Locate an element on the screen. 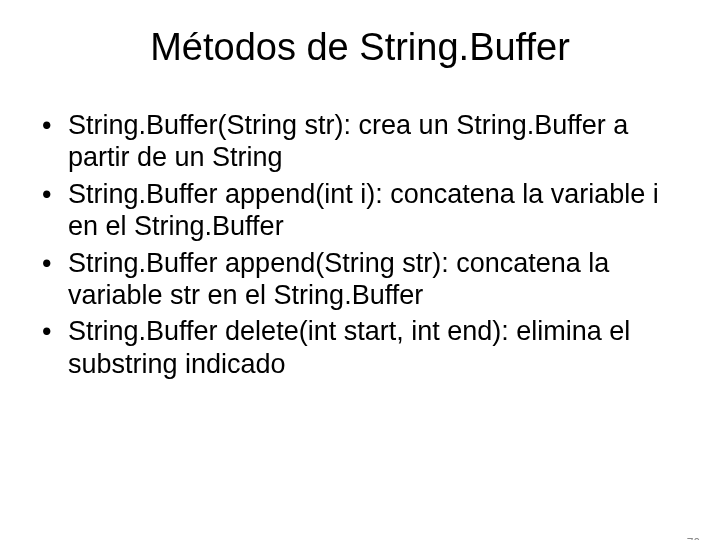  list-item: String.Buffer delete(int start, int end)… is located at coordinates (358, 348).